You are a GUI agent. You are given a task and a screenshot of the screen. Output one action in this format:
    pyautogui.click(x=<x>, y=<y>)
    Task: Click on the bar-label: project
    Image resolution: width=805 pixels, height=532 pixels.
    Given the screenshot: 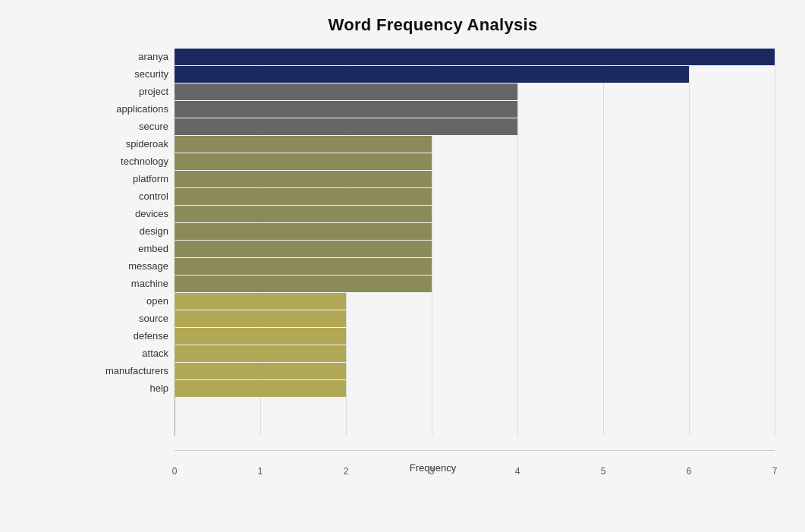 What is the action you would take?
    pyautogui.click(x=130, y=92)
    